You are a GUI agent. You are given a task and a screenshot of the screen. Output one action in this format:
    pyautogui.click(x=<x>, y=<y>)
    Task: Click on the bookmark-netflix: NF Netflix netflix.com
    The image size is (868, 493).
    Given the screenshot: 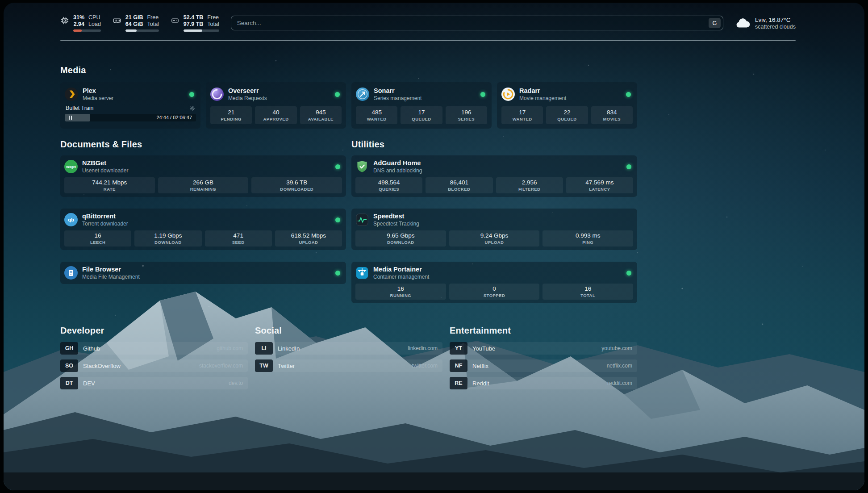 What is the action you would take?
    pyautogui.click(x=543, y=366)
    